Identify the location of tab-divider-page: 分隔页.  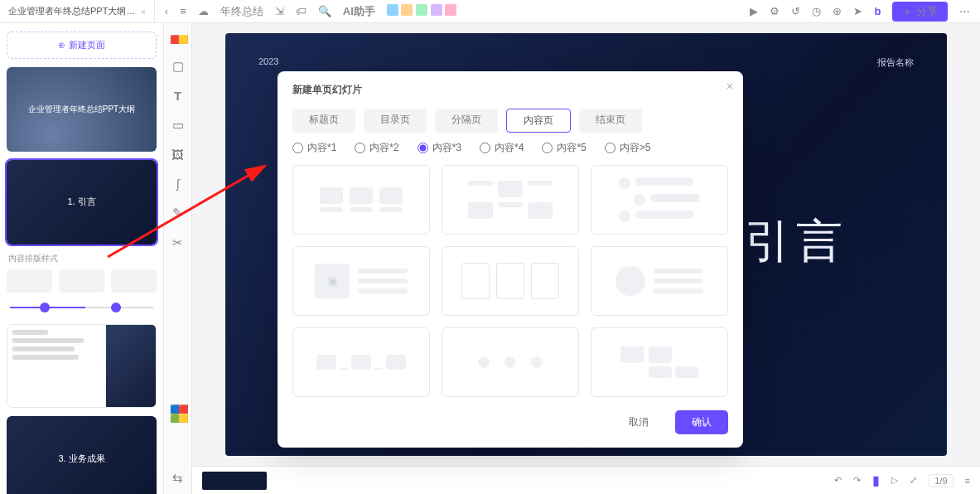
(466, 121).